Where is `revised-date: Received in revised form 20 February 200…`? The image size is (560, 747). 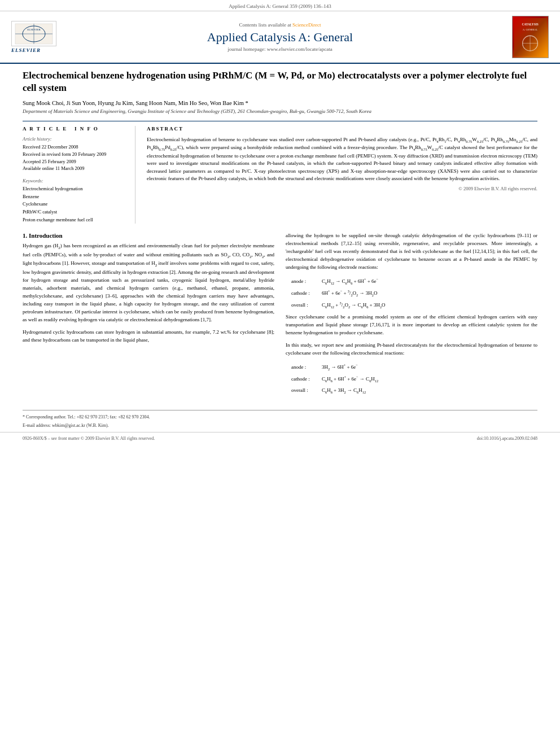
revised-date: Received in revised form 20 February 200… is located at coordinates (75, 155).